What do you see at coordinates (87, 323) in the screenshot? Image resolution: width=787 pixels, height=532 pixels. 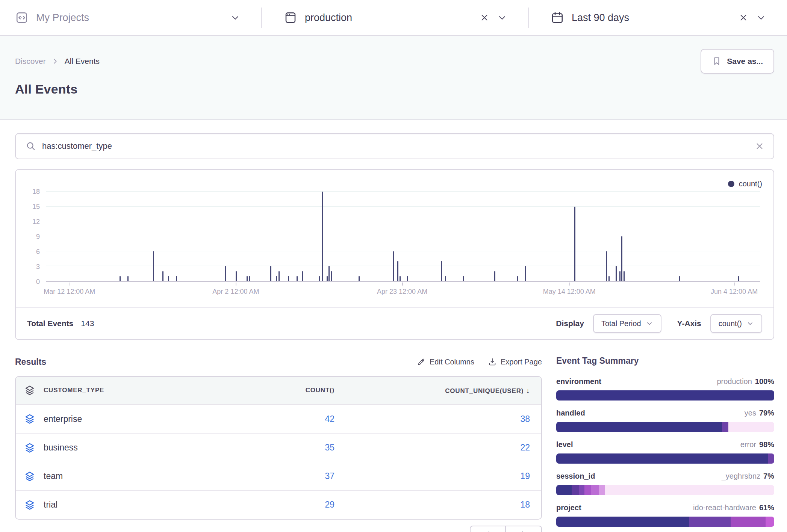 I see `total-events-value: 143` at bounding box center [87, 323].